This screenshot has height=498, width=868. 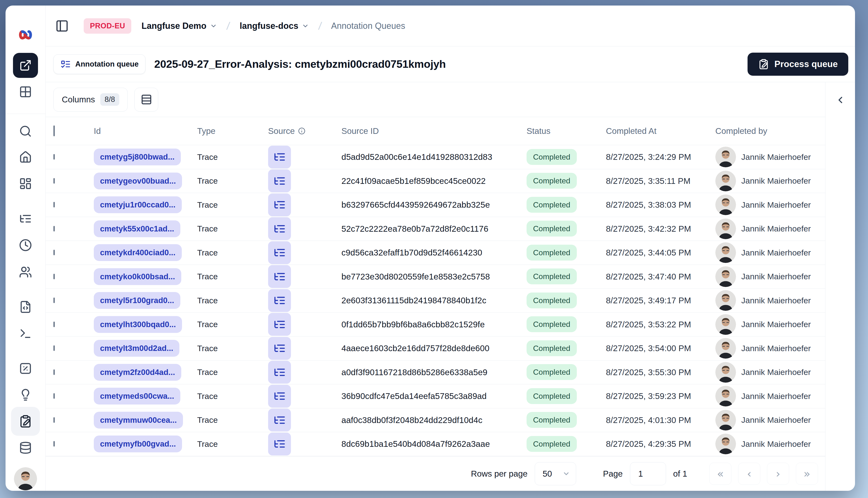 What do you see at coordinates (25, 272) in the screenshot?
I see `sidebar-item-users` at bounding box center [25, 272].